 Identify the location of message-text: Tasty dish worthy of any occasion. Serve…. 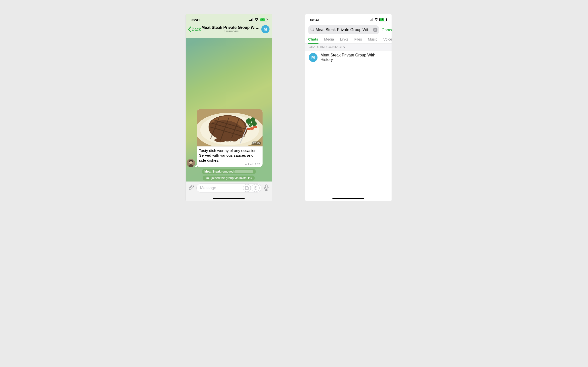
(230, 155).